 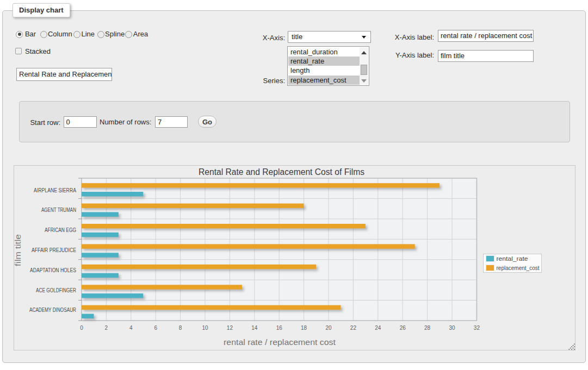 I want to click on svg-text: film title, so click(x=18, y=250).